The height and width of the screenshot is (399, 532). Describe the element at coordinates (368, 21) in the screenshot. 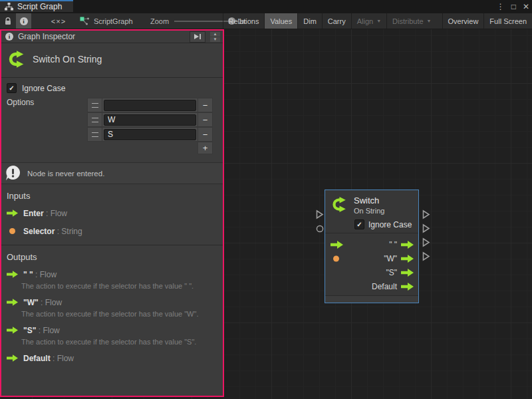

I see `align-button: Align▼` at that location.